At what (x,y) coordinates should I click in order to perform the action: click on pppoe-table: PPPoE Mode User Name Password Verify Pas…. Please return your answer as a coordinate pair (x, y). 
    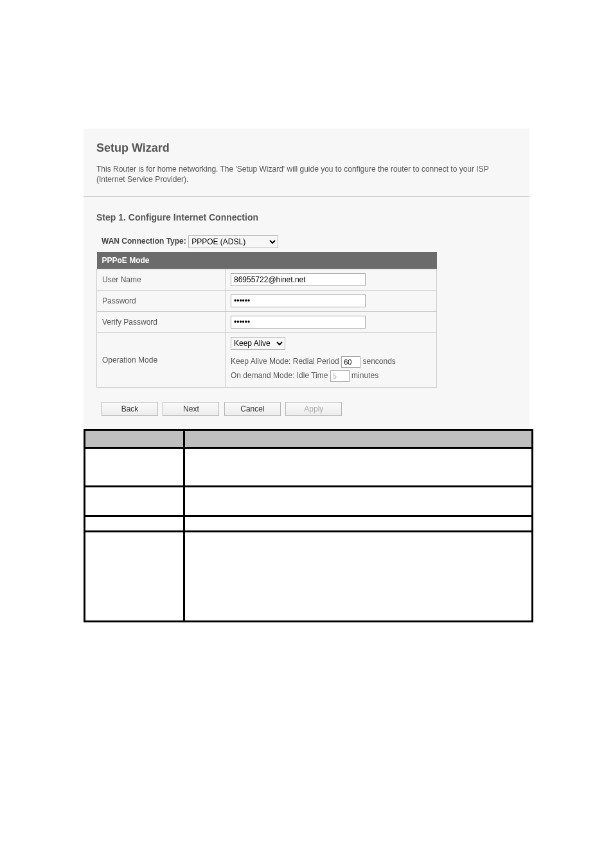
    Looking at the image, I should click on (267, 320).